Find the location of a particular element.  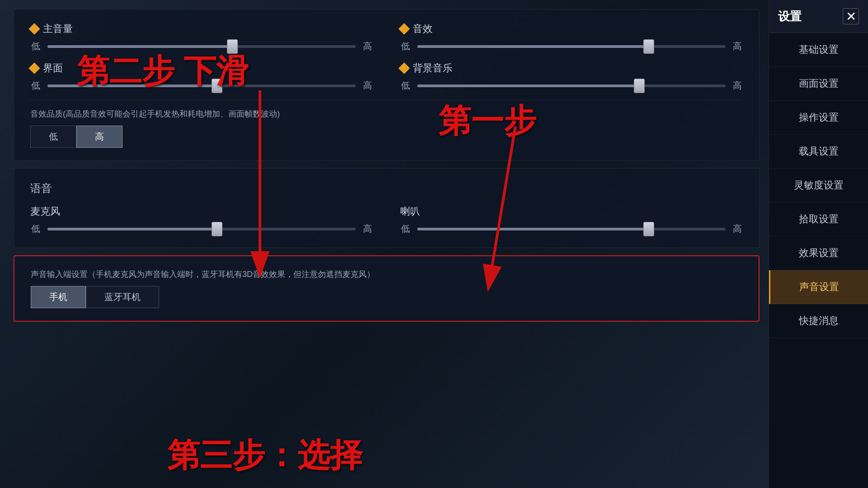

main-volume-slider-row: 低 高 is located at coordinates (202, 46).